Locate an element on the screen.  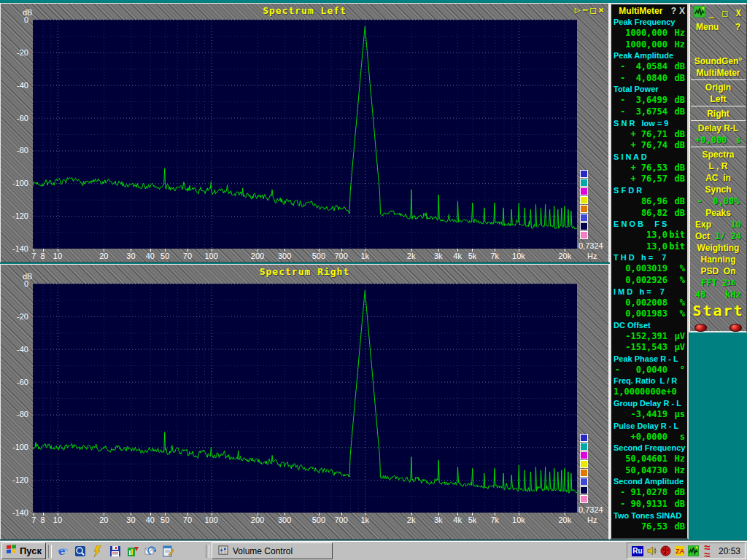
maximize-icon: □ is located at coordinates (593, 10).